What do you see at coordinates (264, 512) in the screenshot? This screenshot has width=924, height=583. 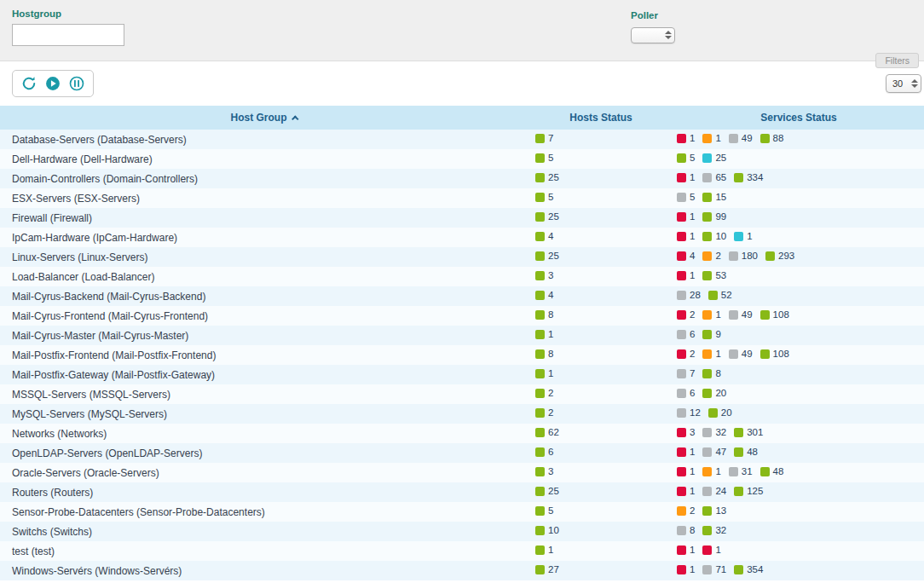 I see `hostgroup-name-link: Sensor-Probe-Datacenters (Sensor-Probe-D…` at bounding box center [264, 512].